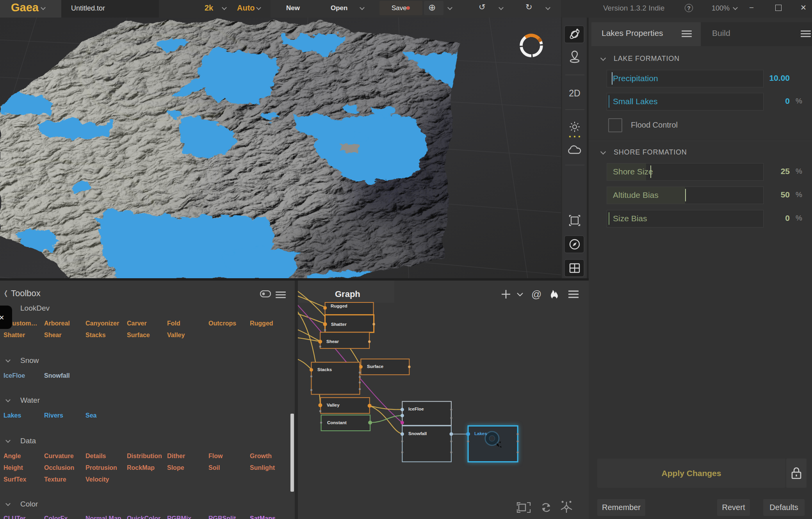 Image resolution: width=812 pixels, height=519 pixels. Describe the element at coordinates (333, 341) in the screenshot. I see `svg-text: Shear` at that location.